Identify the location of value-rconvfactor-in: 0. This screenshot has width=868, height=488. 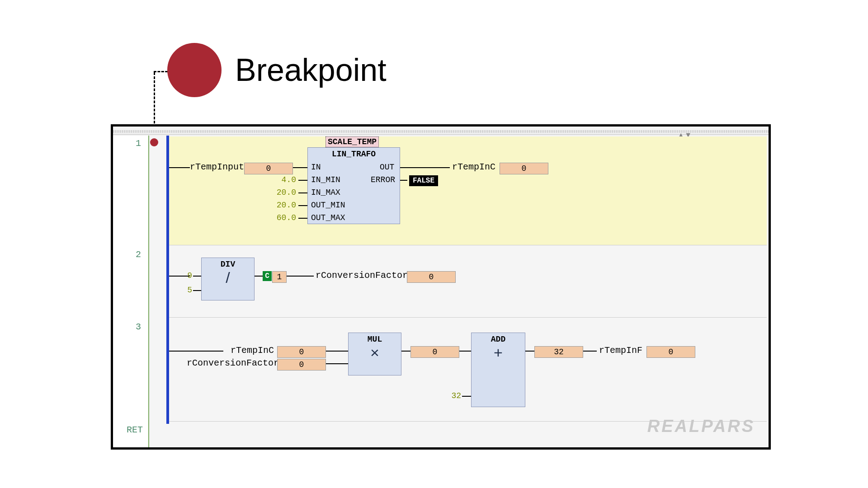
(302, 365).